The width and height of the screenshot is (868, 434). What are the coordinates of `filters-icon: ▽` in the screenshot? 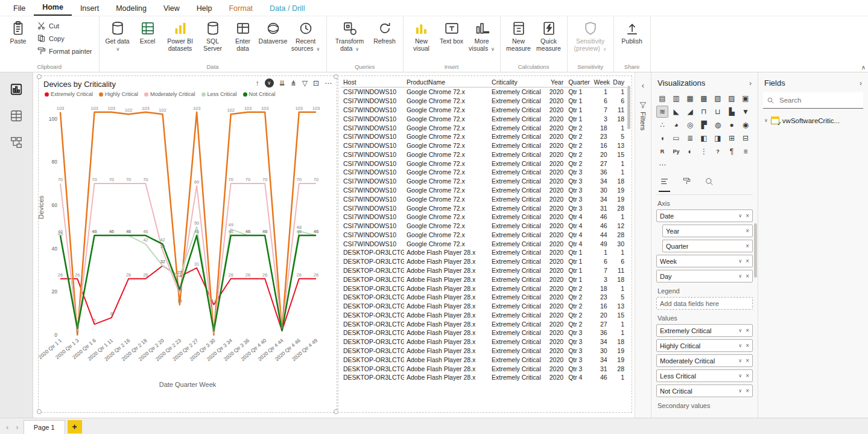 It's located at (305, 83).